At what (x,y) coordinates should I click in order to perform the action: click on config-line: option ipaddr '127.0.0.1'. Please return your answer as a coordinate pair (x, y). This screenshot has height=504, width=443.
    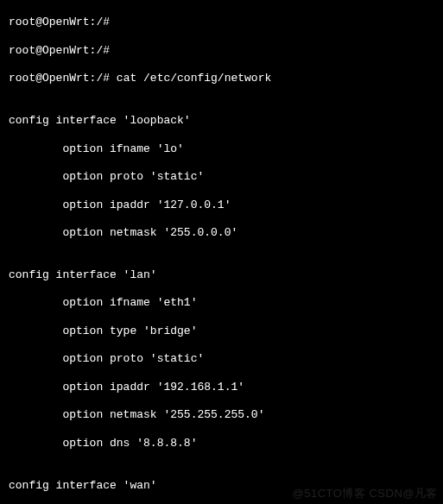
    Looking at the image, I should click on (225, 205).